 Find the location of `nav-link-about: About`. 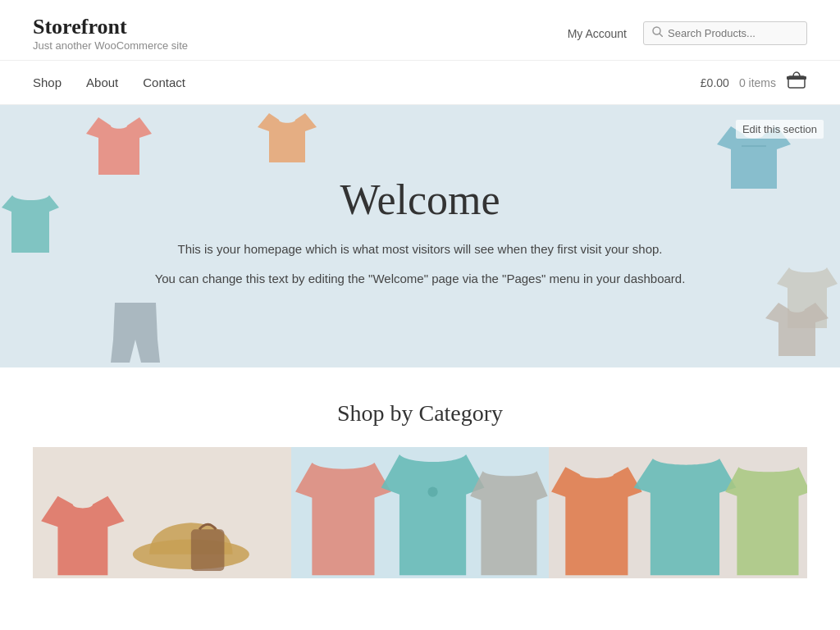

nav-link-about: About is located at coordinates (102, 82).